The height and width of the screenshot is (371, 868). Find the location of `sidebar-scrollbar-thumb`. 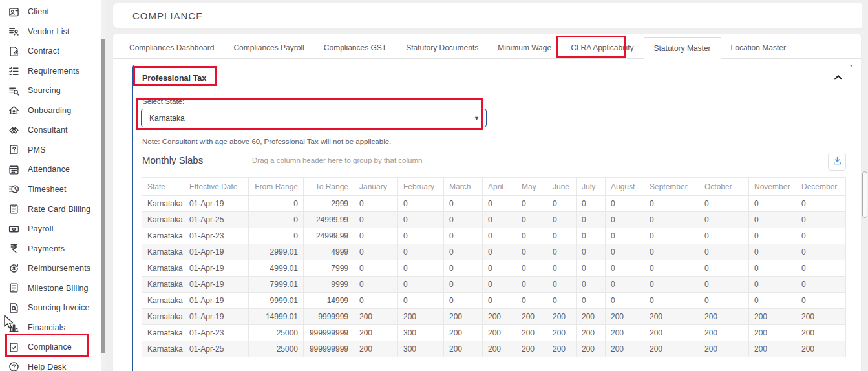

sidebar-scrollbar-thumb is located at coordinates (103, 196).